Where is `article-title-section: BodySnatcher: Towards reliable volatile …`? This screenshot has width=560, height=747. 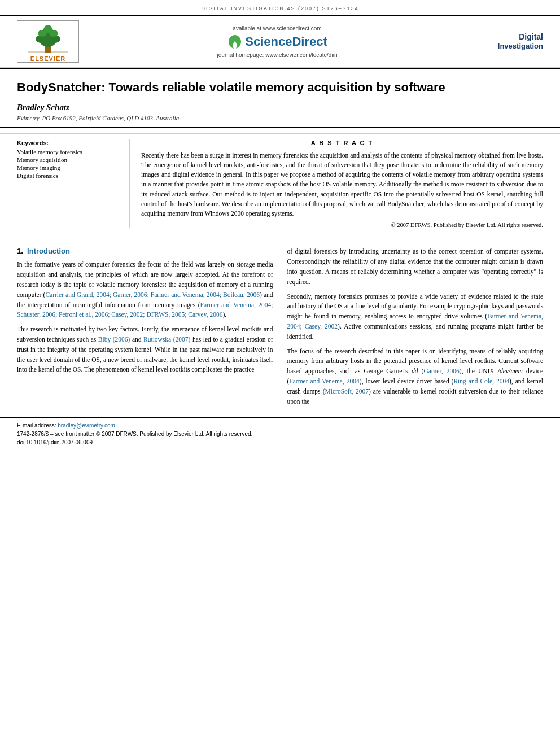 article-title-section: BodySnatcher: Towards reliable volatile … is located at coordinates (280, 98).